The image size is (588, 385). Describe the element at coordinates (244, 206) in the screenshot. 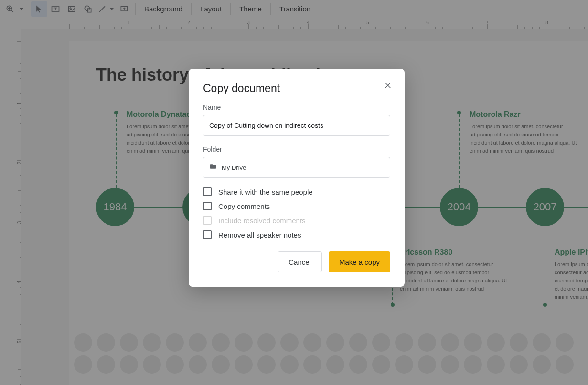

I see `checkbox-label: Copy comments` at that location.